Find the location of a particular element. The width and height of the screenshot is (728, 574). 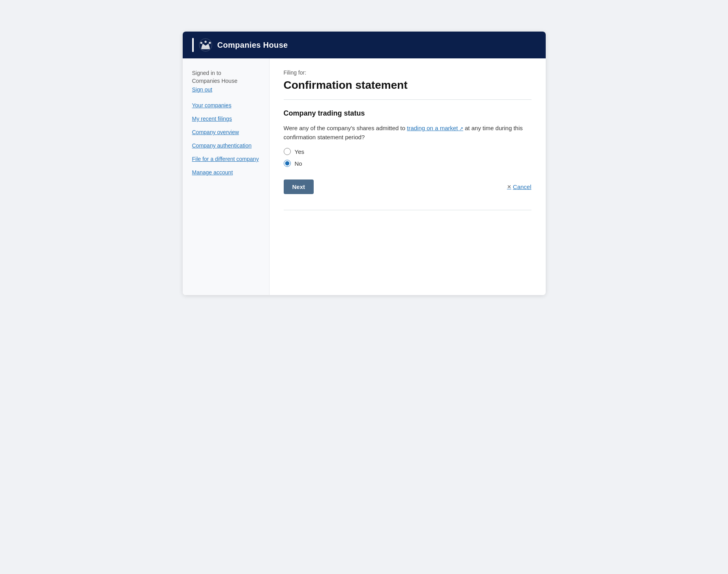

signed-in-section: Signed in to Companies House Sign out is located at coordinates (226, 81).